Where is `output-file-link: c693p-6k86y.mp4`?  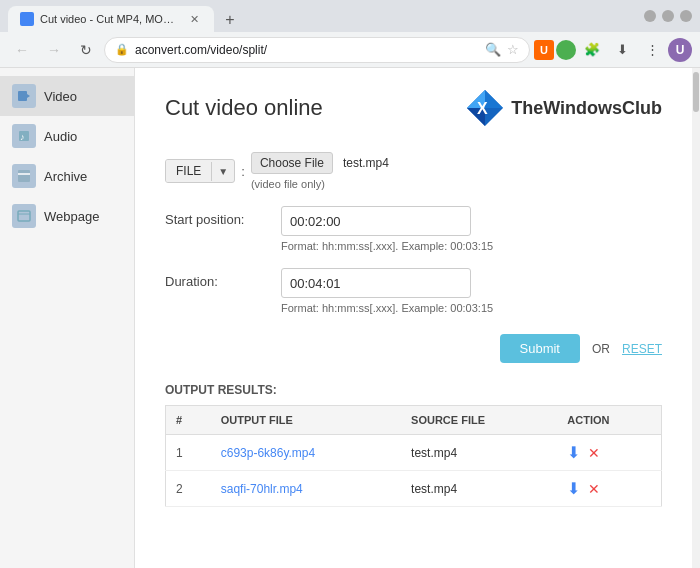 output-file-link: c693p-6k86y.mp4 is located at coordinates (268, 453).